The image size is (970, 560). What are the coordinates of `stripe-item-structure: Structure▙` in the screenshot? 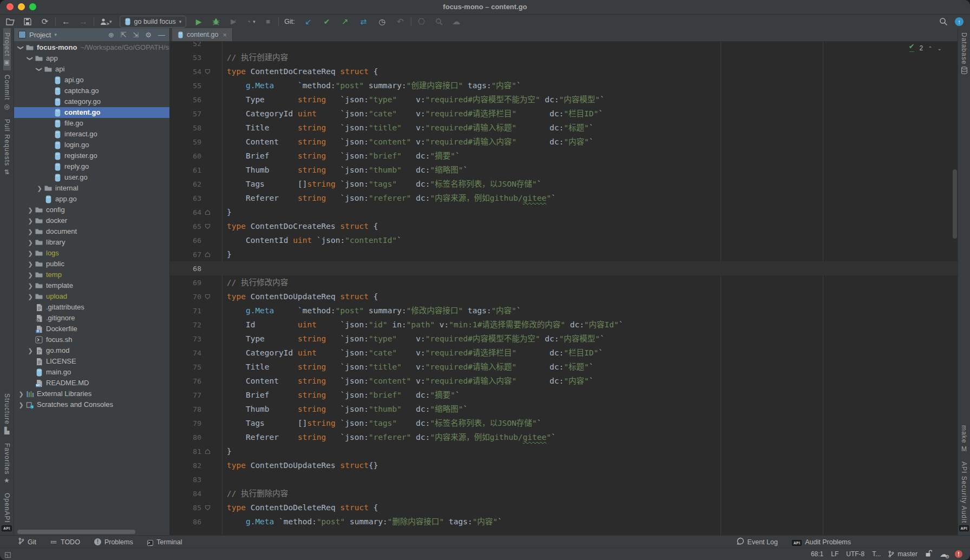 It's located at (7, 414).